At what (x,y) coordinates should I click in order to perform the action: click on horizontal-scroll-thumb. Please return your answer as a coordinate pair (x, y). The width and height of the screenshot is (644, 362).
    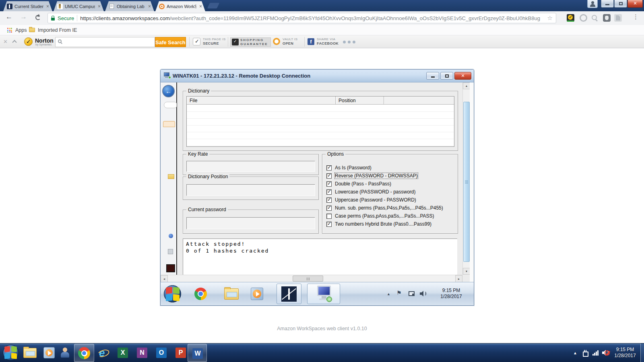
    Looking at the image, I should click on (308, 278).